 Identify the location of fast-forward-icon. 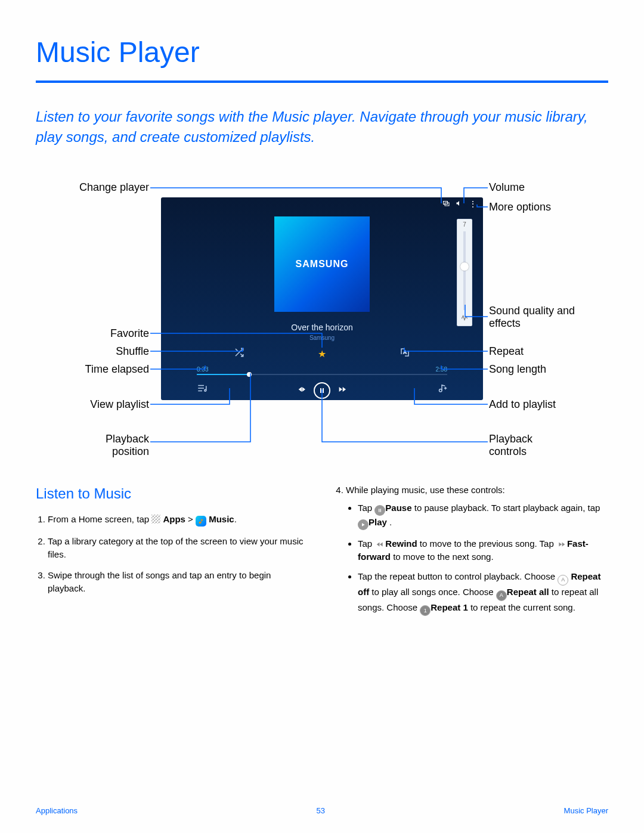
(342, 391).